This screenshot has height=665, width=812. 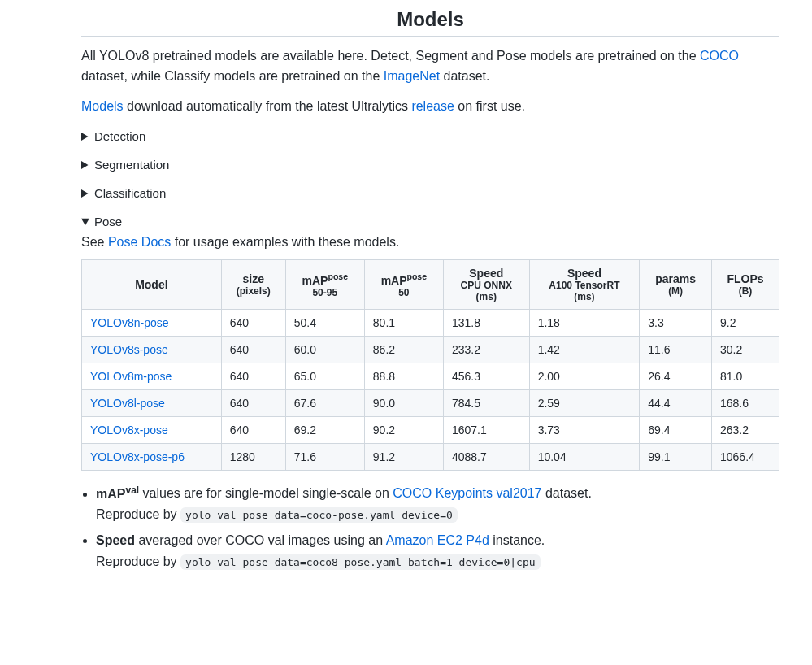 I want to click on segmentation-section: Segmentation, so click(x=431, y=164).